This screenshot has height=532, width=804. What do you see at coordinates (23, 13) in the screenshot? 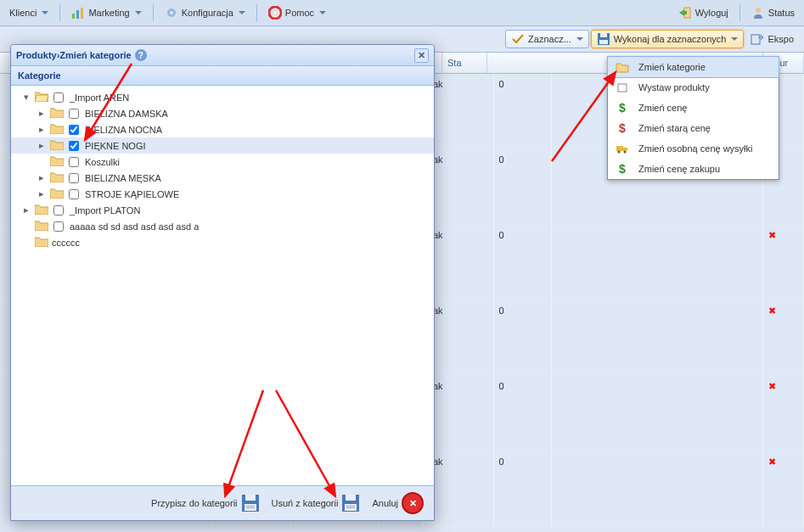
I see `menu-label: Klienci` at bounding box center [23, 13].